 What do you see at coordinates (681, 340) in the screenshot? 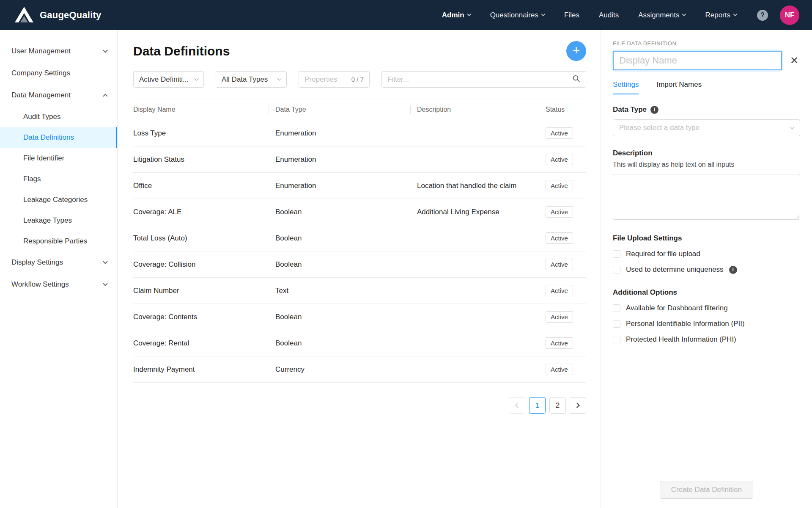
I see `checkbox-label: Protected Health Information (PHI)` at bounding box center [681, 340].